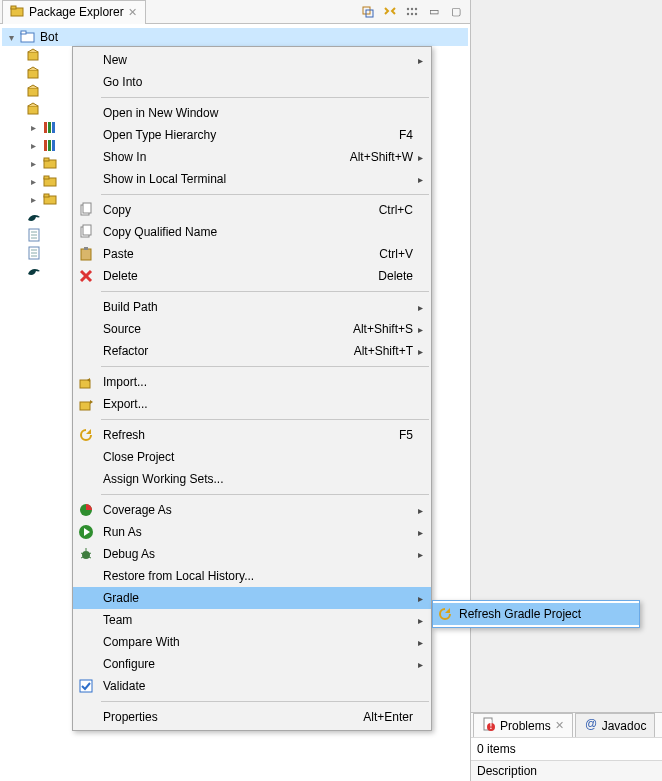  What do you see at coordinates (233, 210) in the screenshot?
I see `menu-item-label: Copy` at bounding box center [233, 210].